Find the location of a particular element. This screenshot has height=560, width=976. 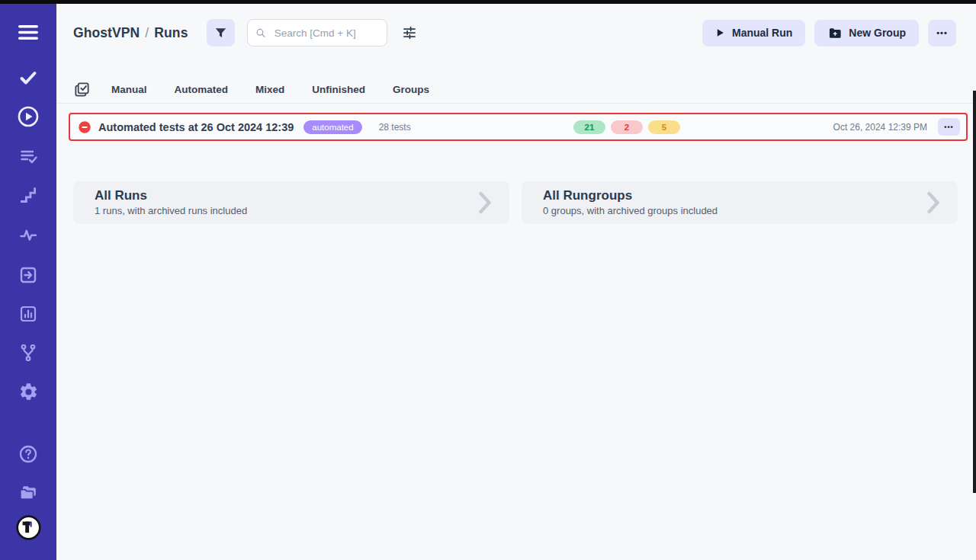

run-list-item: Automated tests at 26 Oct 2024 12:39 aut… is located at coordinates (518, 126).